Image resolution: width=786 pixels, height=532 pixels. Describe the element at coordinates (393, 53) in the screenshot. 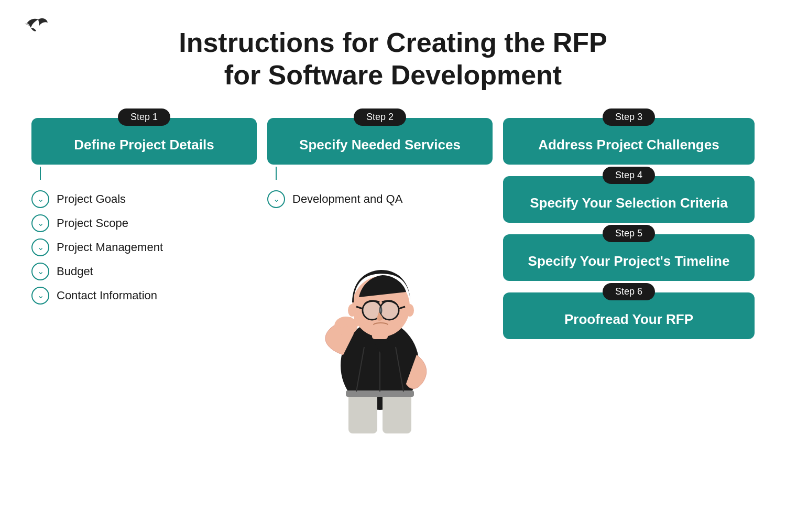

I see `title-section: Instructions for Creating the RFP for So…` at that location.